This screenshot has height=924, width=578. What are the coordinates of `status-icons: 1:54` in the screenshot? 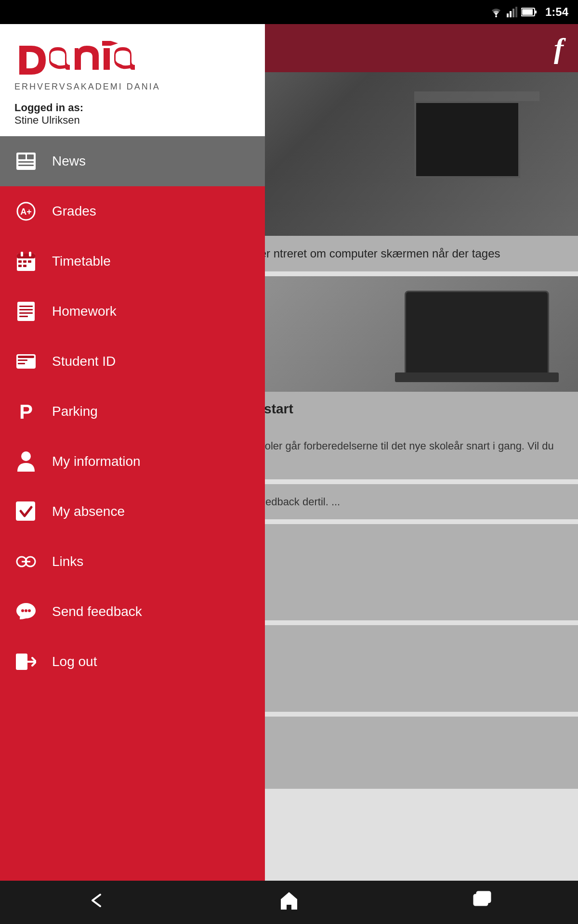 It's located at (529, 12).